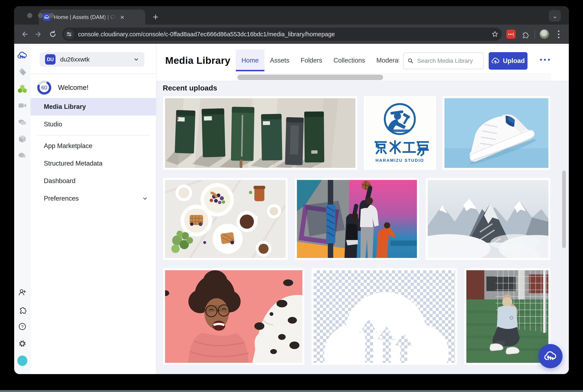 This screenshot has height=392, width=583. What do you see at coordinates (41, 16) in the screenshot?
I see `minimize-window-button` at bounding box center [41, 16].